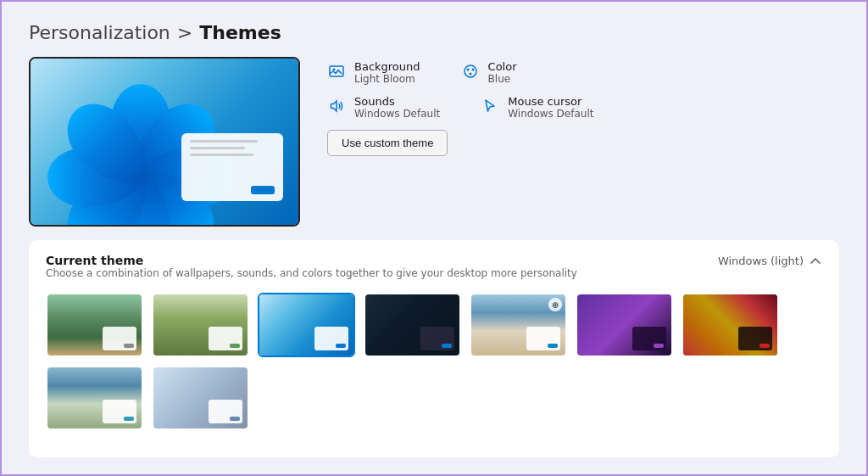  Describe the element at coordinates (95, 398) in the screenshot. I see `theme-card-river` at that location.